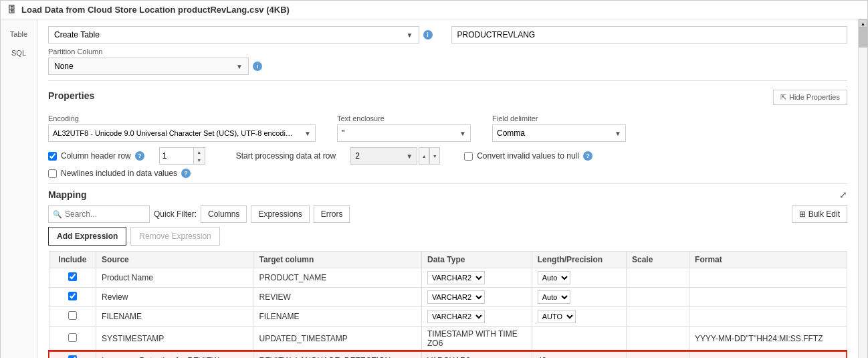  I want to click on source-value: Product Name, so click(175, 278).